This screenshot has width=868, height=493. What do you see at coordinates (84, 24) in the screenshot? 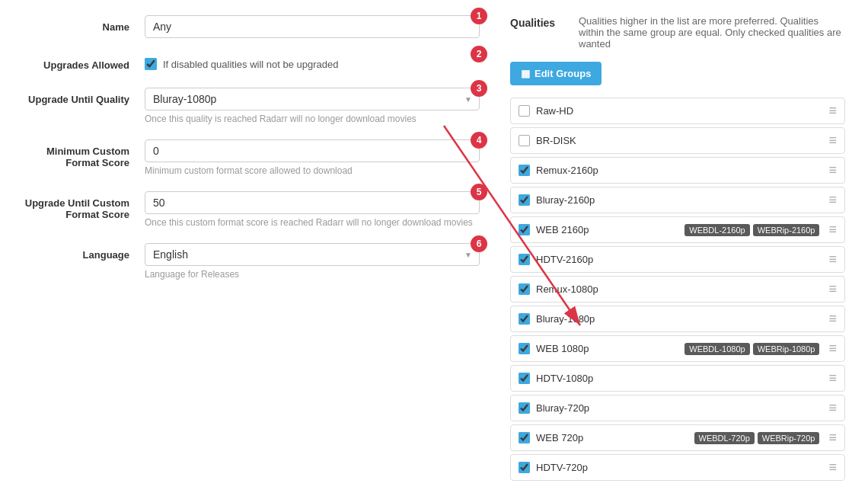
I see `name-label: Name` at bounding box center [84, 24].